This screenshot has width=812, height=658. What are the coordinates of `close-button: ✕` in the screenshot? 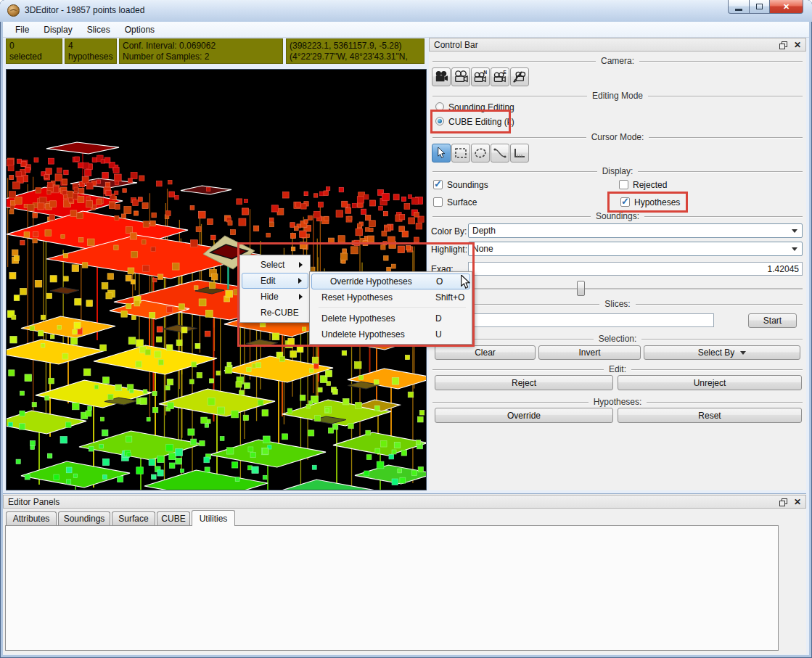 It's located at (787, 7).